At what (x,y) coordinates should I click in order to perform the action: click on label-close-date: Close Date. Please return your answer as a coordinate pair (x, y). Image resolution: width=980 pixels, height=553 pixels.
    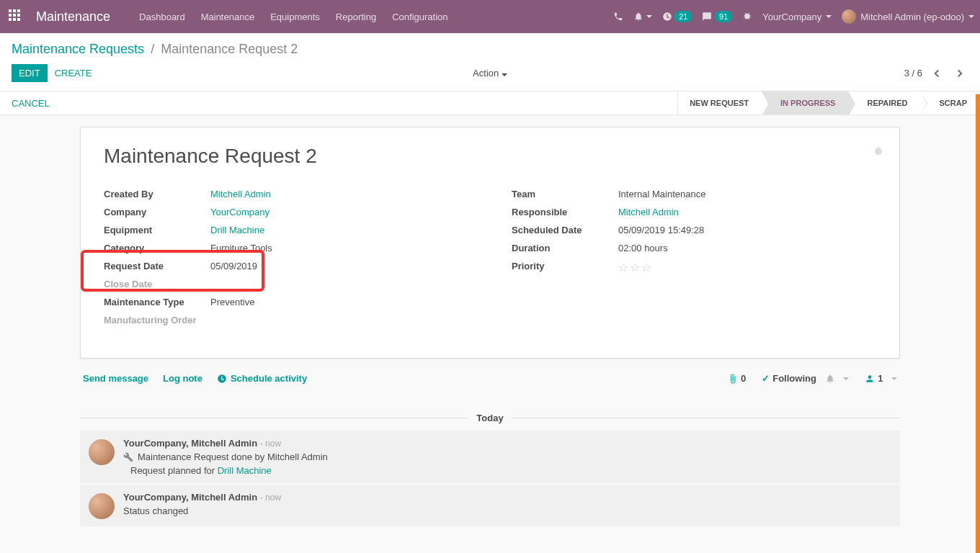
    Looking at the image, I should click on (157, 284).